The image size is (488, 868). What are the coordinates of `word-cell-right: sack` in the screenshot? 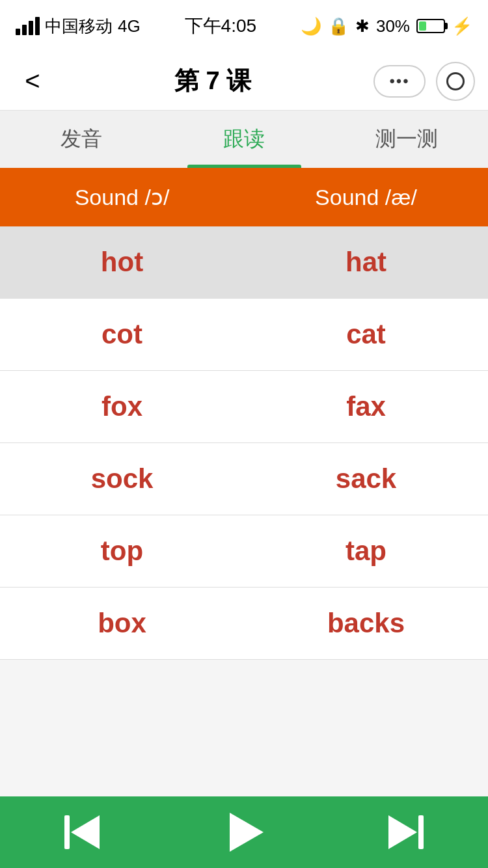 It's located at (366, 479).